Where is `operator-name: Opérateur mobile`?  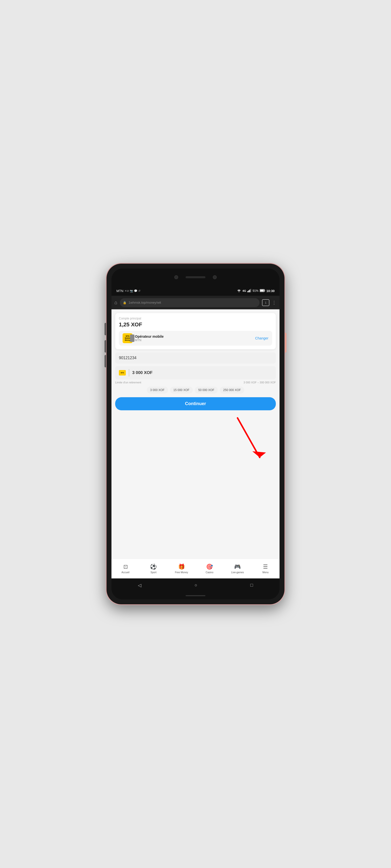
operator-name: Opérateur mobile is located at coordinates (194, 336).